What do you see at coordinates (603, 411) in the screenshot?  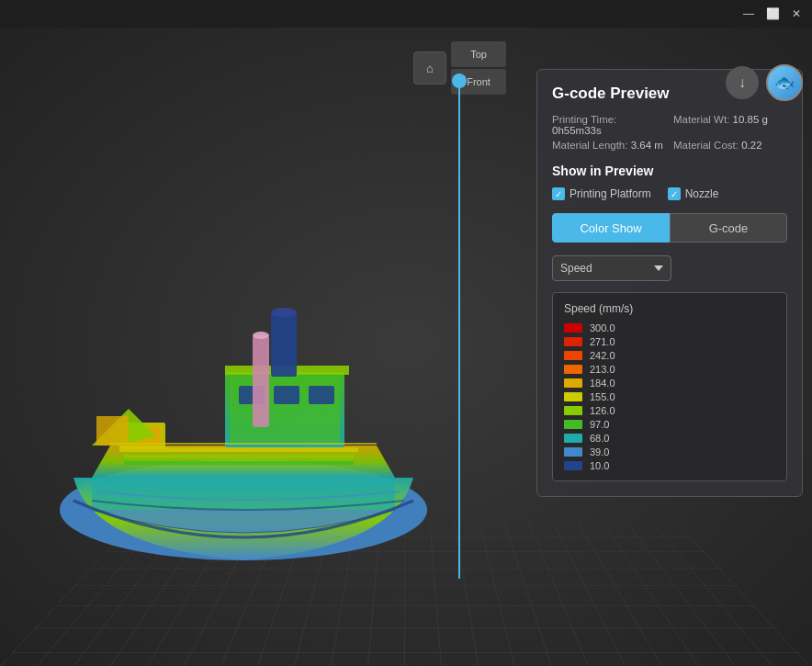 I see `legend-value-label: 126.0` at bounding box center [603, 411].